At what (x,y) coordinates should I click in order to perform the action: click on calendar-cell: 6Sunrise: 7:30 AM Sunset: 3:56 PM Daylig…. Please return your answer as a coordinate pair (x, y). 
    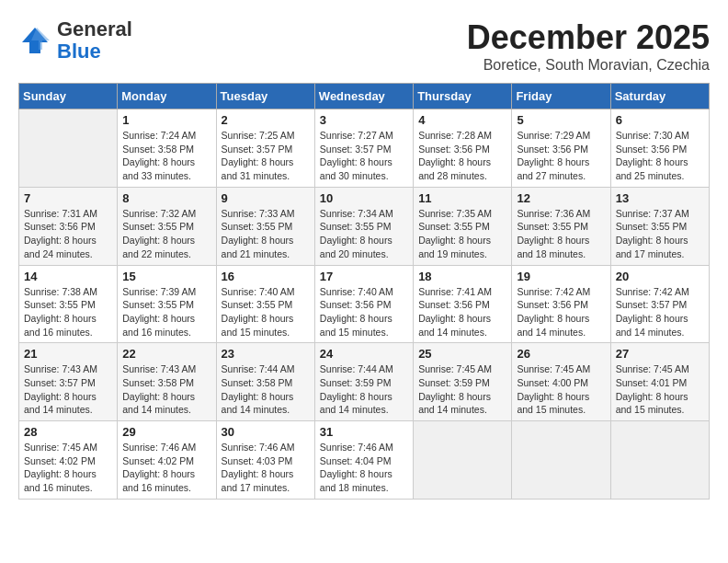
    Looking at the image, I should click on (660, 149).